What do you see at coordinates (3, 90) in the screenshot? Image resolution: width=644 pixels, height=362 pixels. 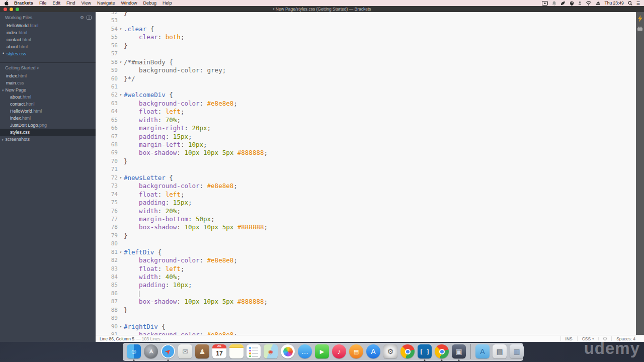 I see `folder-open-icon: ▾` at bounding box center [3, 90].